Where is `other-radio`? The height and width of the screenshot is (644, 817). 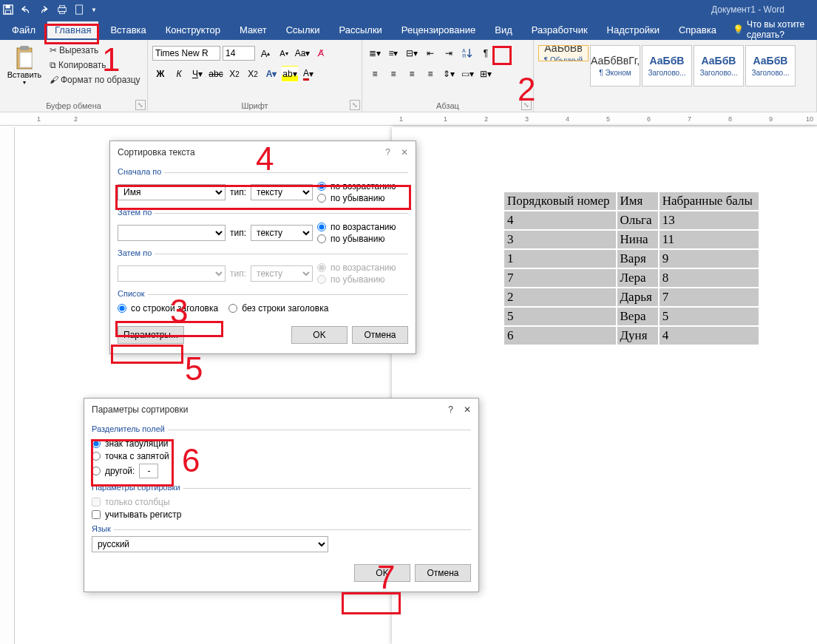
other-radio is located at coordinates (96, 471).